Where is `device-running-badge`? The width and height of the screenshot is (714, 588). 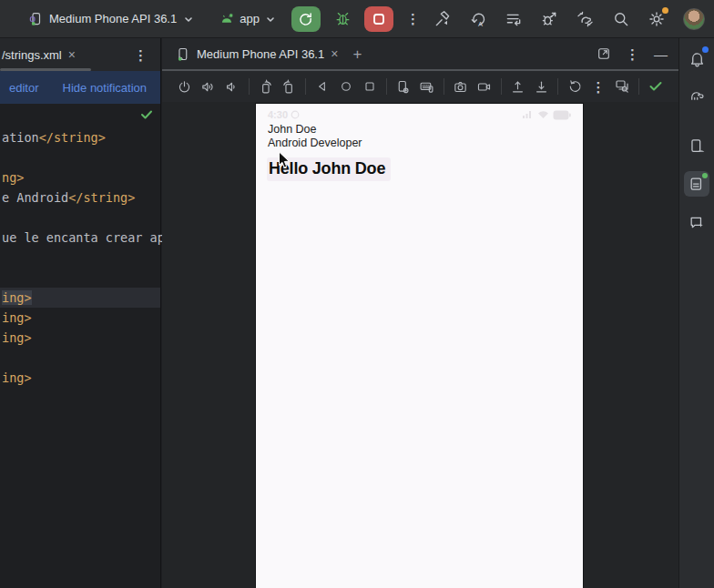 device-running-badge is located at coordinates (705, 176).